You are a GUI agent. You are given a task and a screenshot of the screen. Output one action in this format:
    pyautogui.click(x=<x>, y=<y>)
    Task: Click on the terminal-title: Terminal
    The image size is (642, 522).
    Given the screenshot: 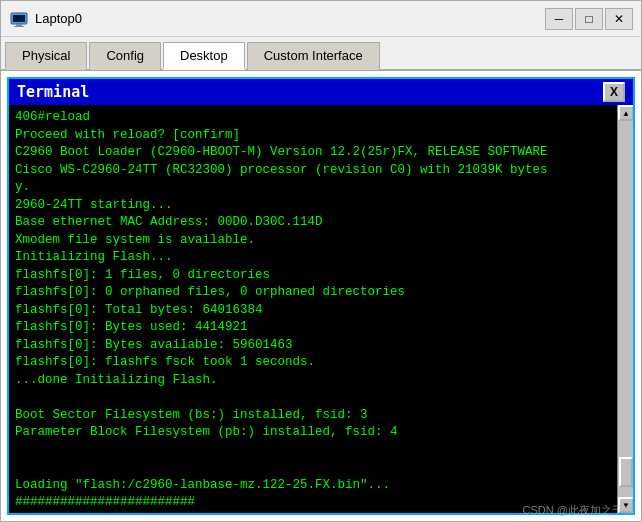 What is the action you would take?
    pyautogui.click(x=53, y=92)
    